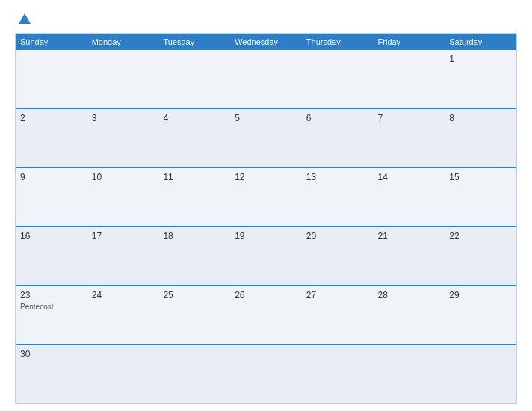 Image resolution: width=532 pixels, height=411 pixels. I want to click on day-number: 6, so click(338, 118).